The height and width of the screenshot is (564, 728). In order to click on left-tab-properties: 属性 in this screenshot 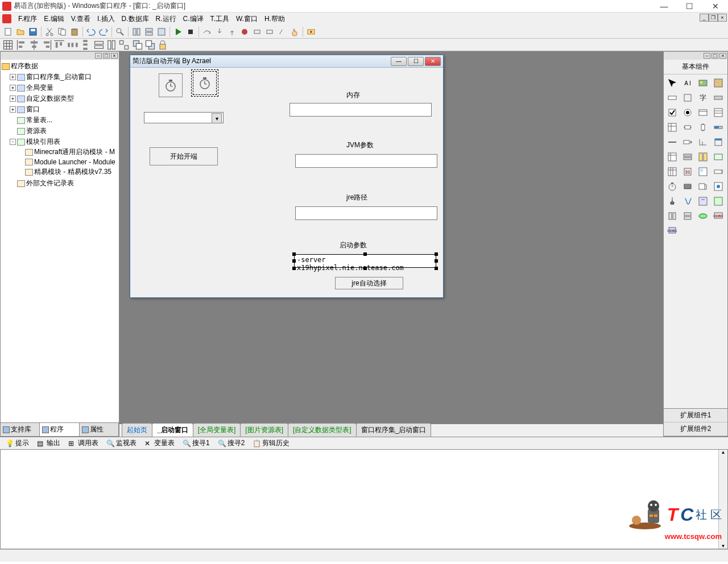, I will do `click(99, 430)`.